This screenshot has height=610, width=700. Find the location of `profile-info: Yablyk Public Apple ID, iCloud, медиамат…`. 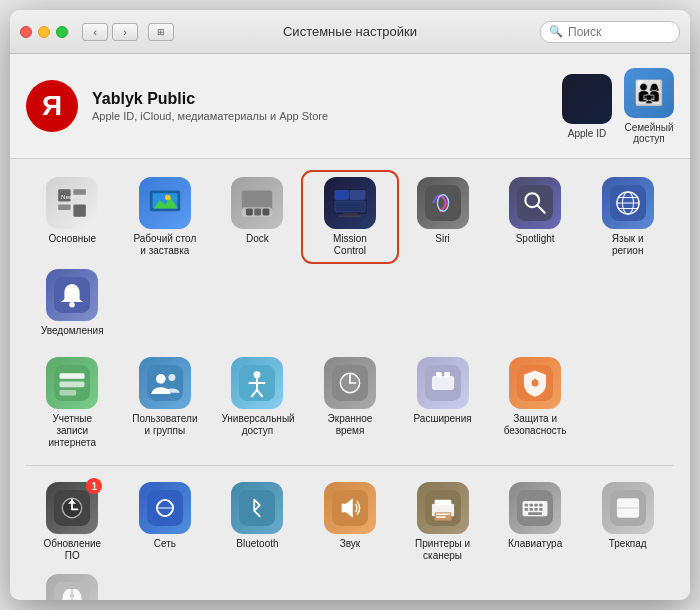

profile-info: Yablyk Public Apple ID, iCloud, медиамат… is located at coordinates (320, 106).